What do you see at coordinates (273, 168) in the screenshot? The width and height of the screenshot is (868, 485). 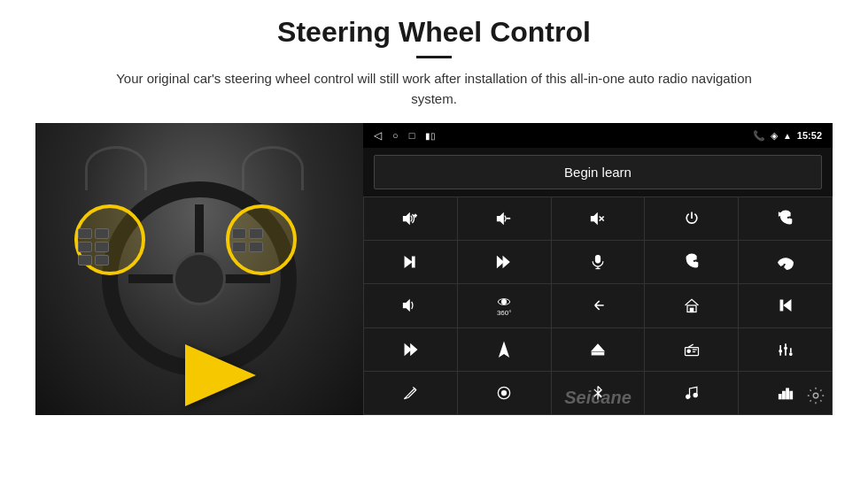 I see `gauge-right` at bounding box center [273, 168].